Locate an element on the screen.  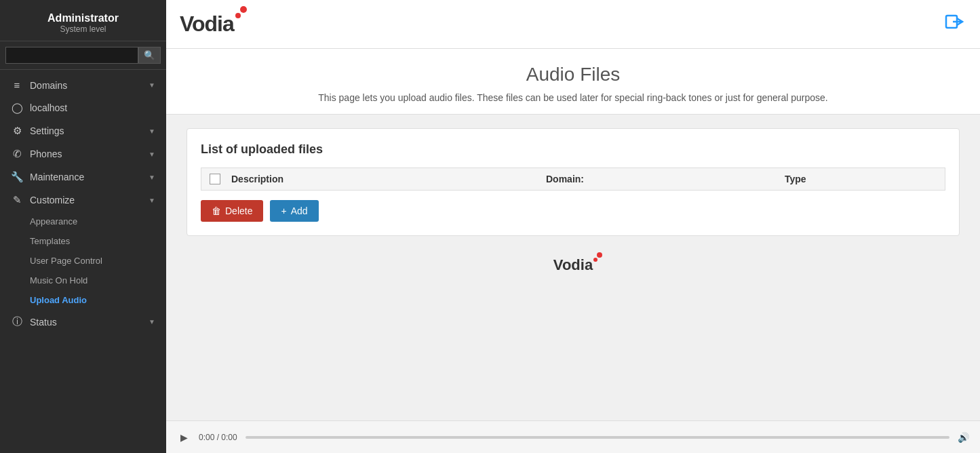
sidebar-item-localhost: ◯ localhost is located at coordinates (83, 108).